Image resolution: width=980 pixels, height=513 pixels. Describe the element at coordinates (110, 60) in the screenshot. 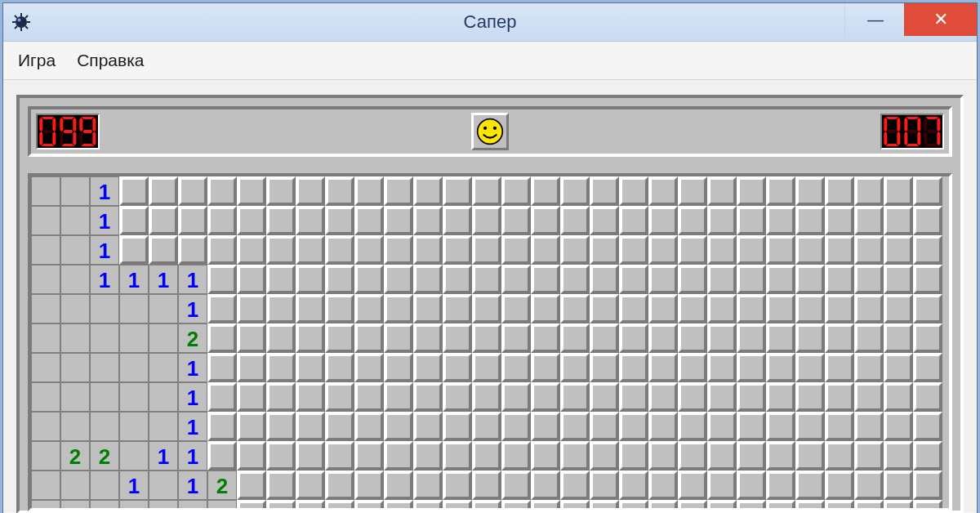

I see `menu-help: Справка` at that location.